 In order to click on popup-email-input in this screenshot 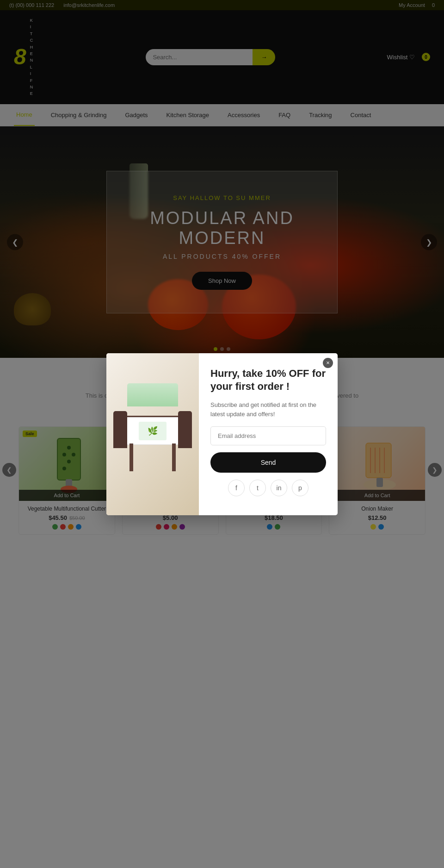, I will do `click(268, 436)`.